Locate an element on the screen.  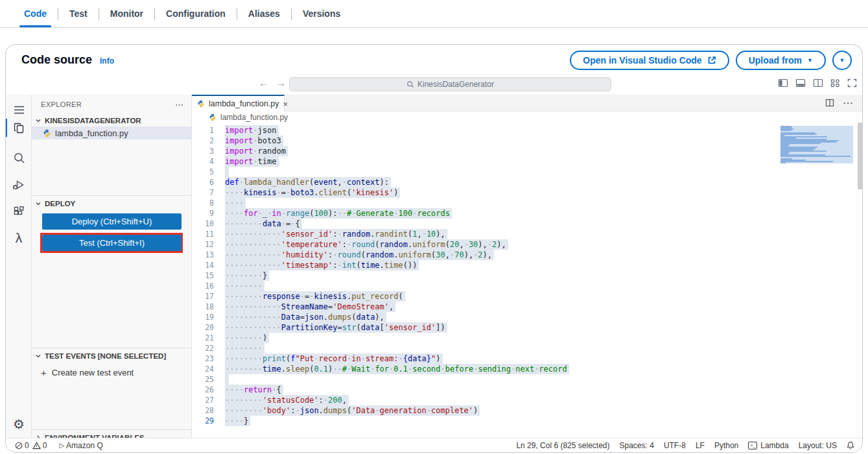
tree-file-lambda-function: lambda_function.py is located at coordinates (111, 133).